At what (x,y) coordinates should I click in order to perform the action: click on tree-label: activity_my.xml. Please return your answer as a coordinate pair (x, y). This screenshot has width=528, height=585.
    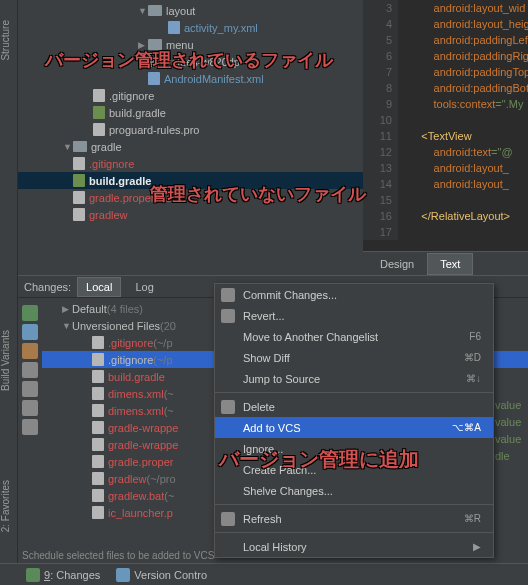
    Looking at the image, I should click on (221, 28).